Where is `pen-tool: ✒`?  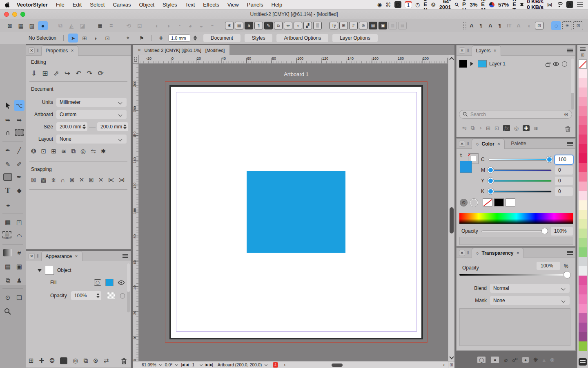
pen-tool: ✒ is located at coordinates (8, 150).